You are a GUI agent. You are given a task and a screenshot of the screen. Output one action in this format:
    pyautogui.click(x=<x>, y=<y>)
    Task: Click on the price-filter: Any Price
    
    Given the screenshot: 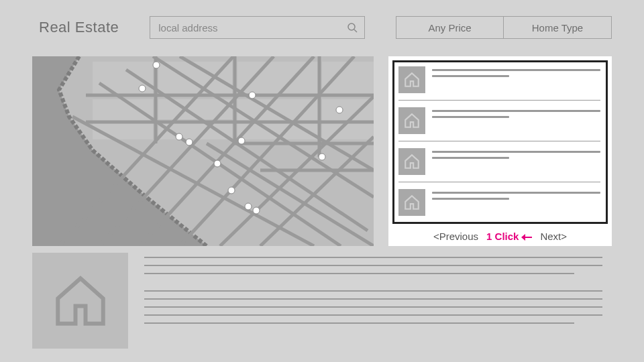 What is the action you would take?
    pyautogui.click(x=449, y=27)
    